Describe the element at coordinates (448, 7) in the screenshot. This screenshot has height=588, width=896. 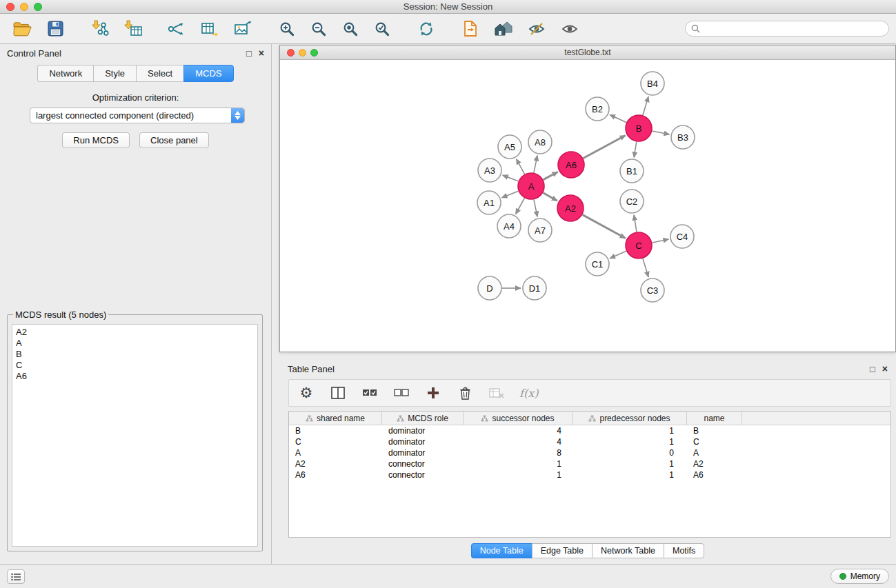
I see `window-titlebar: Session: New Session` at that location.